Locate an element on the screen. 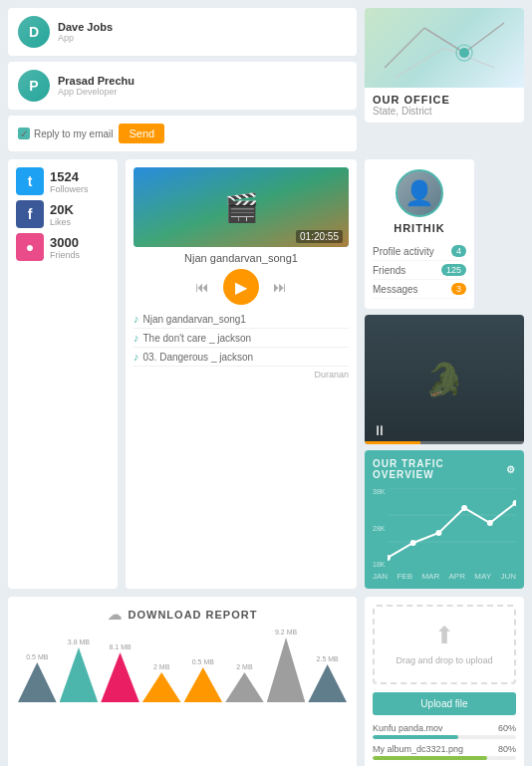  traffic-chart-svg is located at coordinates (452, 528).